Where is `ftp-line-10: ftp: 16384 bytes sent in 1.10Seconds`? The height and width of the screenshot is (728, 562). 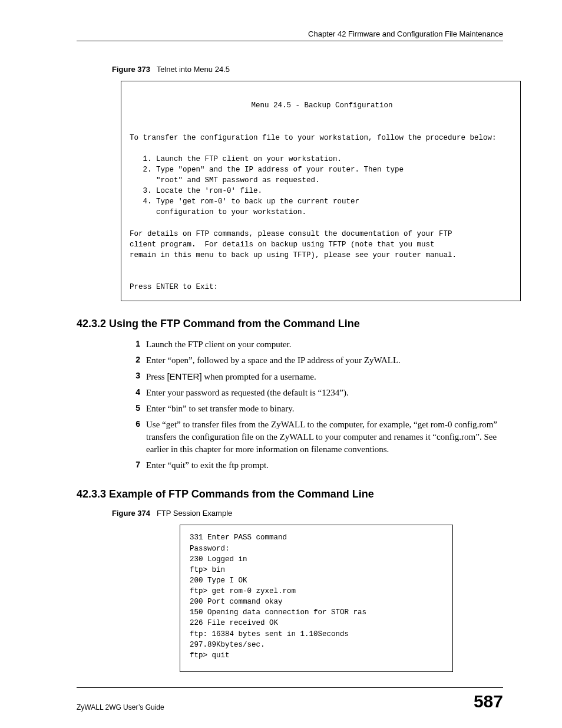 ftp-line-10: ftp: 16384 bytes sent in 1.10Seconds is located at coordinates (269, 634).